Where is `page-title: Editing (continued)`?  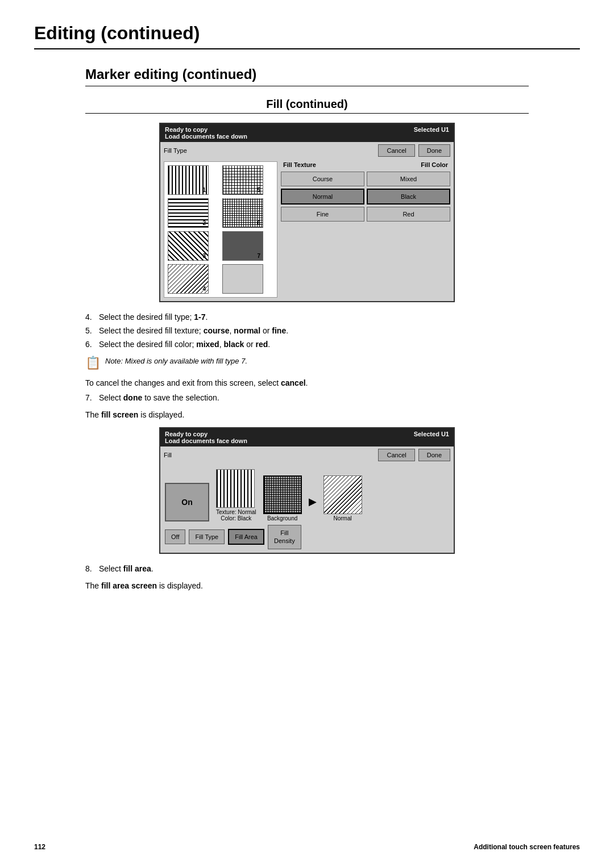
page-title: Editing (continued) is located at coordinates (307, 36).